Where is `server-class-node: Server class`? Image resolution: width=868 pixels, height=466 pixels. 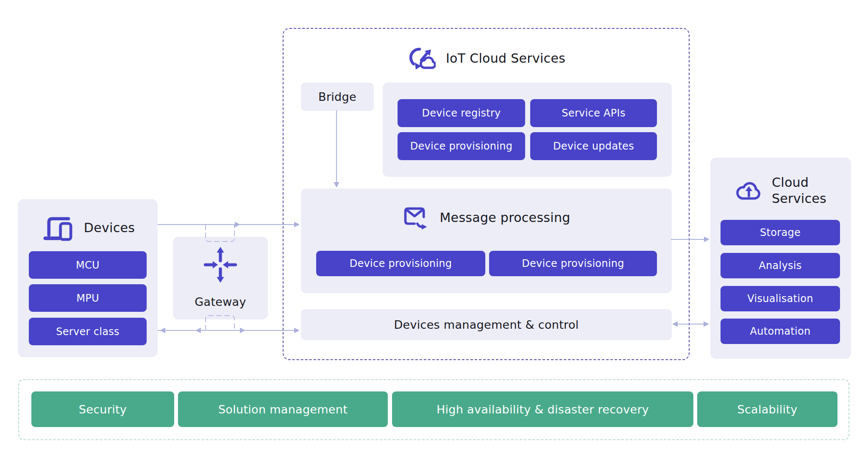 server-class-node: Server class is located at coordinates (88, 331).